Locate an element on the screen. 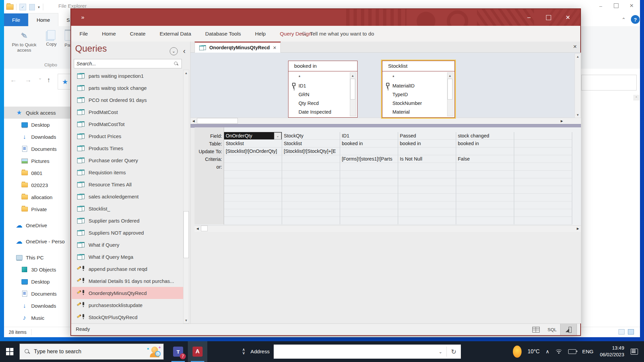 The image size is (644, 362). table-box-booked-in: booked in*ID1GRNQty RecdDate Inspected▲ is located at coordinates (323, 89).